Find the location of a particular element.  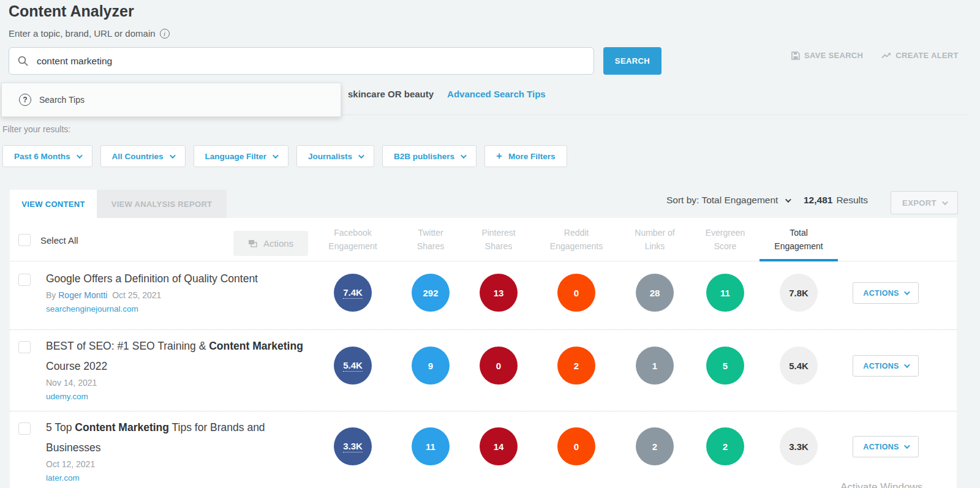

metric-value: 5.4K is located at coordinates (353, 366).